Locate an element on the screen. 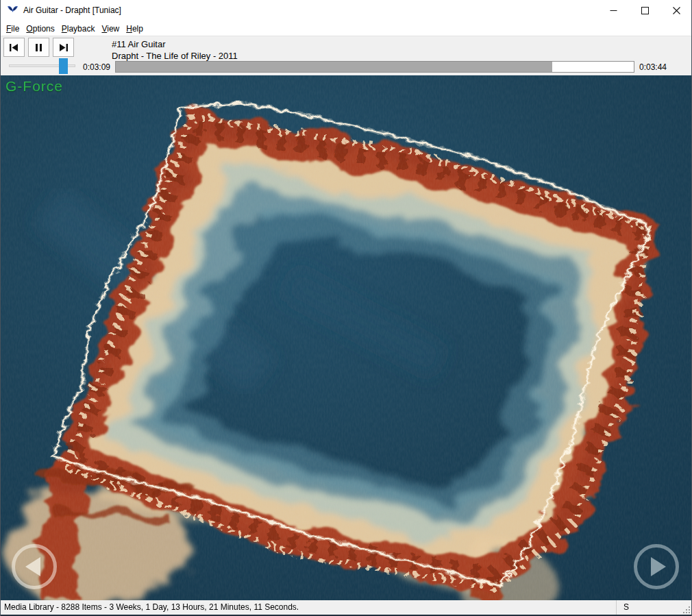 The height and width of the screenshot is (616, 692). media-library-summary: Media Library - 8288 Items - 3 Weeks, 1 … is located at coordinates (151, 607).